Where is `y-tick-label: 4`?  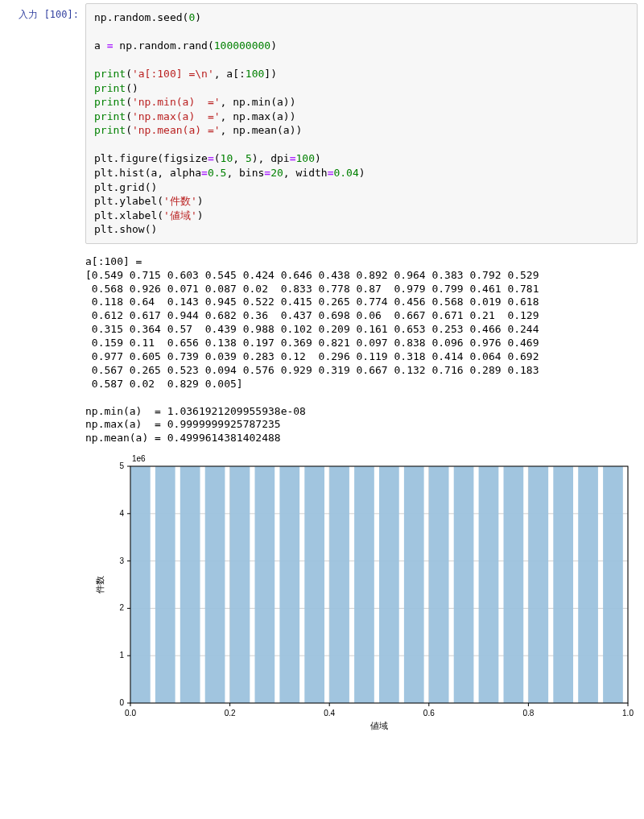 y-tick-label: 4 is located at coordinates (122, 514).